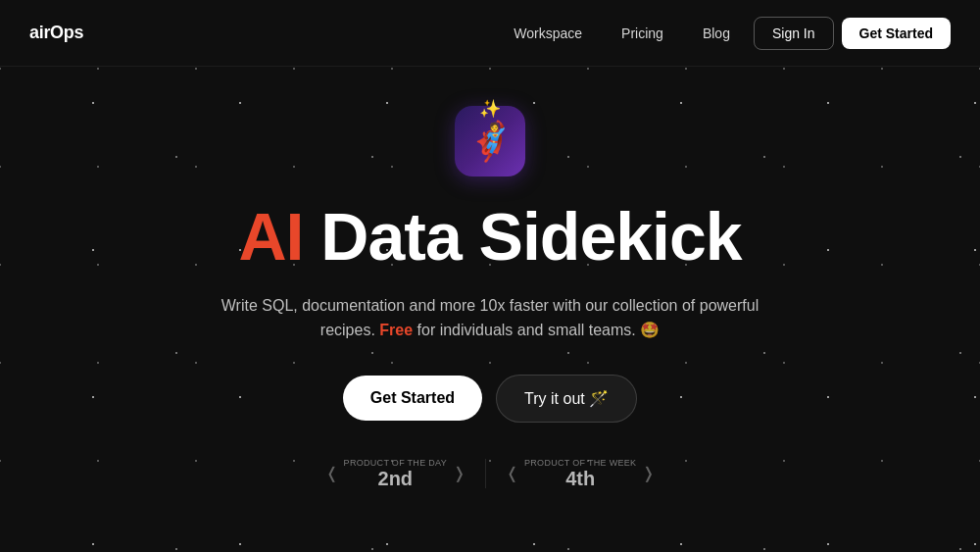 This screenshot has height=552, width=980. What do you see at coordinates (331, 473) in the screenshot?
I see `laurel-left-icon: ❬` at bounding box center [331, 473].